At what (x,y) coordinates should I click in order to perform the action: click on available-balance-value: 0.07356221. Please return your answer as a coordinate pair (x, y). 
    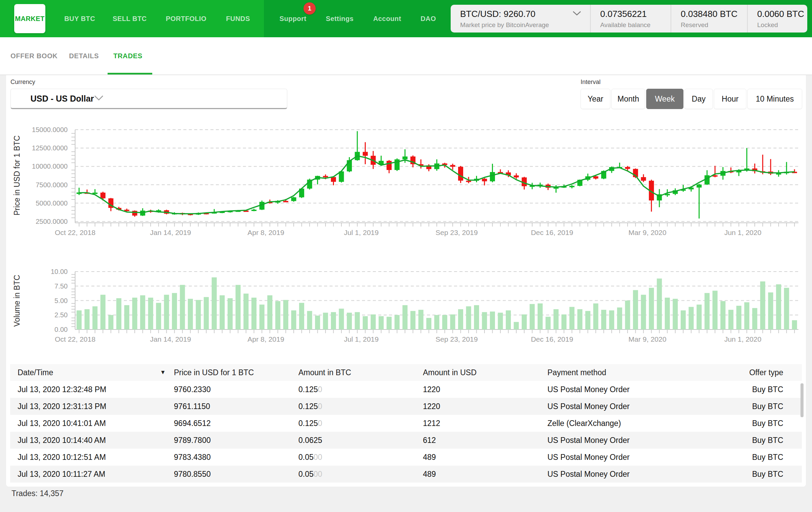
    Looking at the image, I should click on (635, 14).